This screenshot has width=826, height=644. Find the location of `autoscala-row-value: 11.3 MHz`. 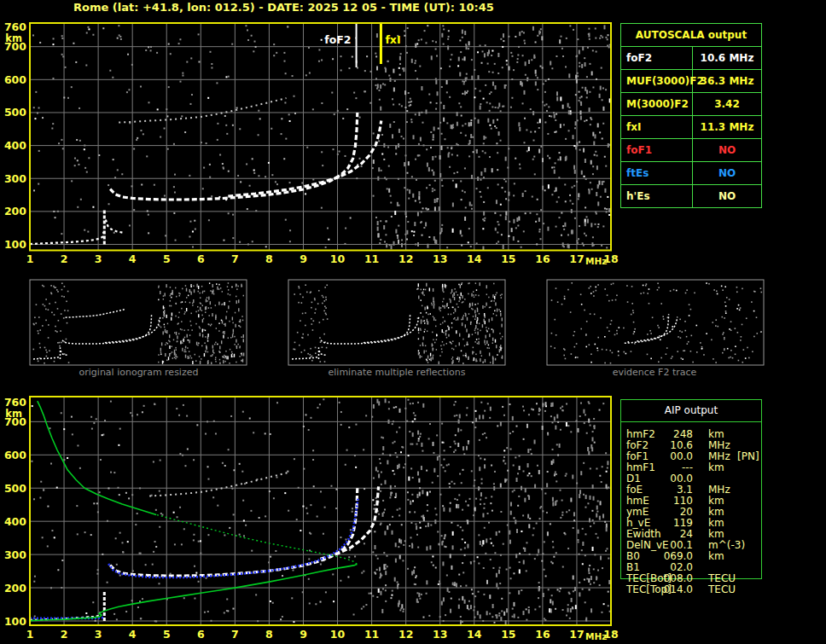

autoscala-row-value: 11.3 MHz is located at coordinates (727, 127).